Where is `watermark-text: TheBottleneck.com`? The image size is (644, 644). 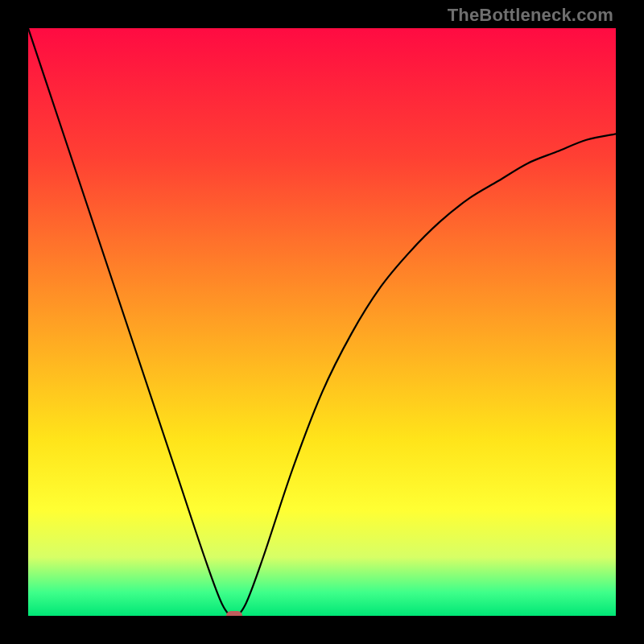 watermark-text: TheBottleneck.com is located at coordinates (530, 15).